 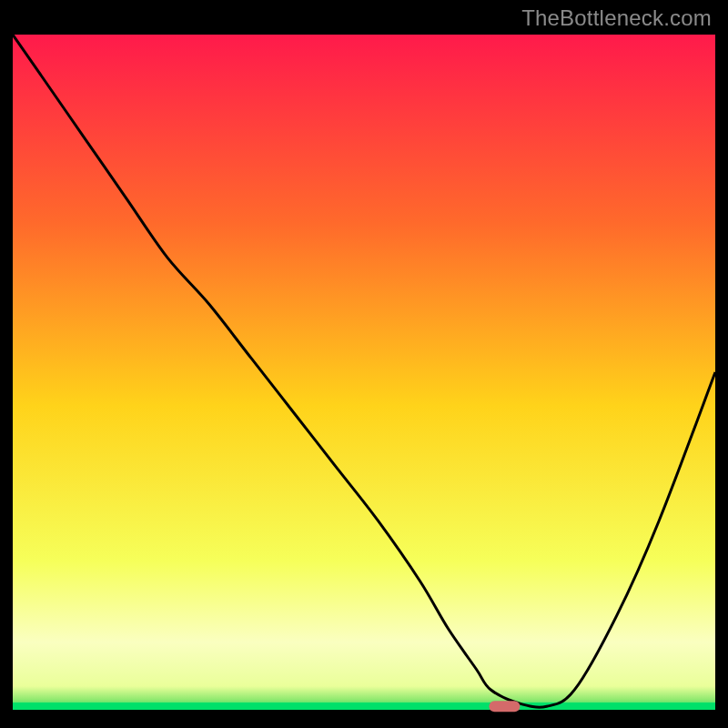 I want to click on watermark-text: TheBottleneck.com, so click(x=617, y=18).